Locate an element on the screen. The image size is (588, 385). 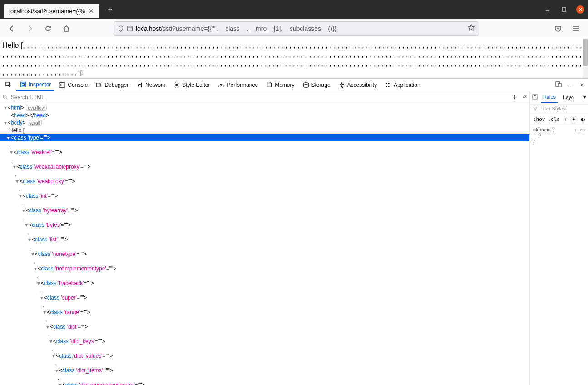
page-text: Hello [, , , , , , , , , , , , , , , , ,… is located at coordinates (294, 59).